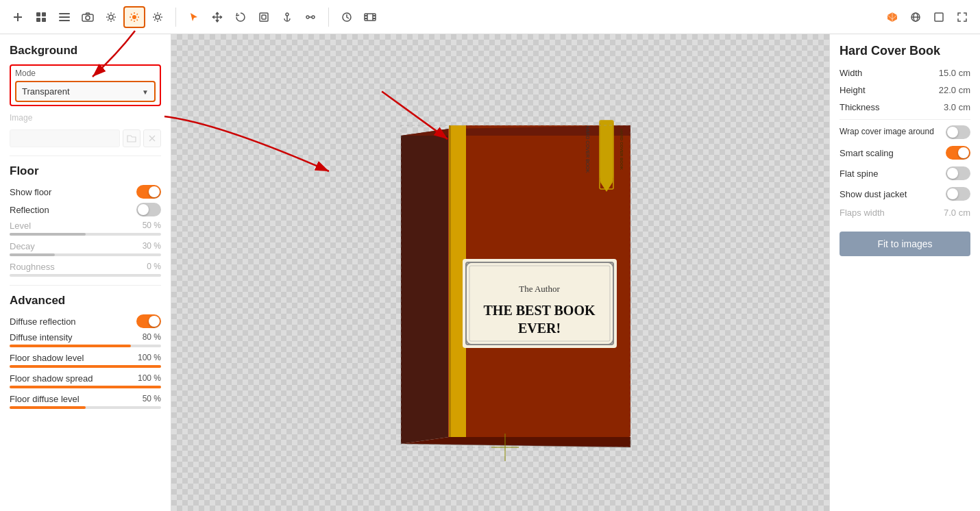 This screenshot has height=511, width=980. What do you see at coordinates (194, 17) in the screenshot?
I see `cursor-button` at bounding box center [194, 17].